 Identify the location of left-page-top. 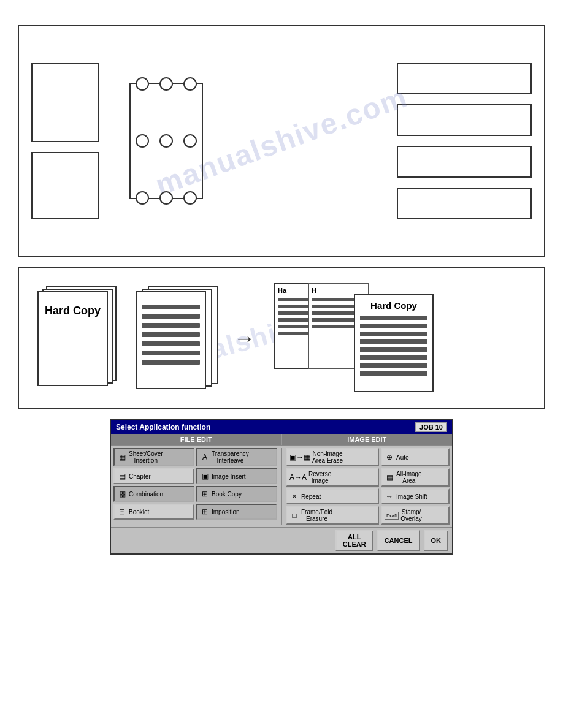
(65, 102).